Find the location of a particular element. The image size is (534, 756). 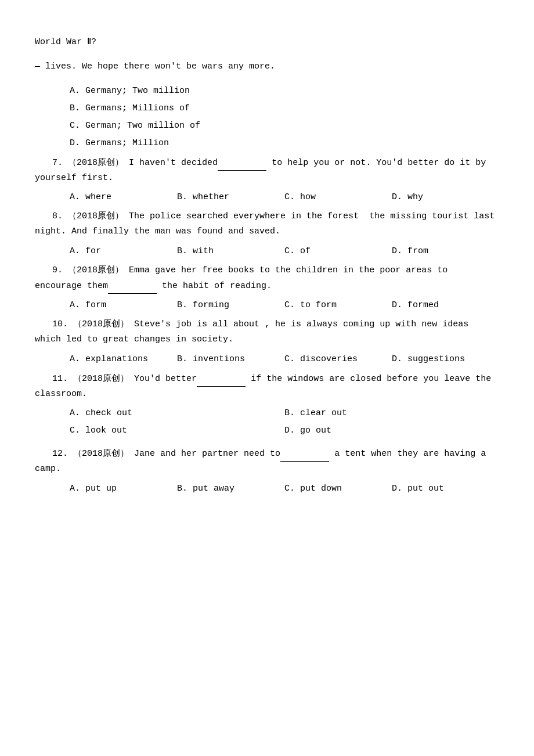

q11-tag: （2018原创） is located at coordinates (101, 379).